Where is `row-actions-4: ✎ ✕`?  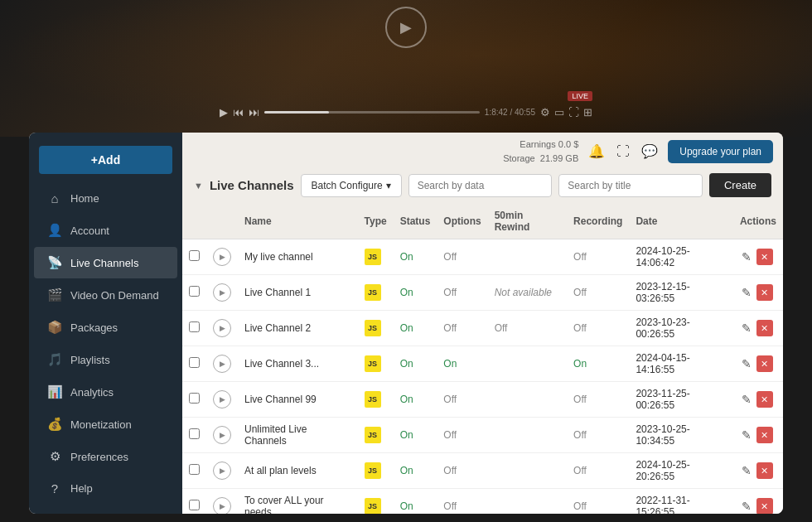 row-actions-4: ✎ ✕ is located at coordinates (758, 399).